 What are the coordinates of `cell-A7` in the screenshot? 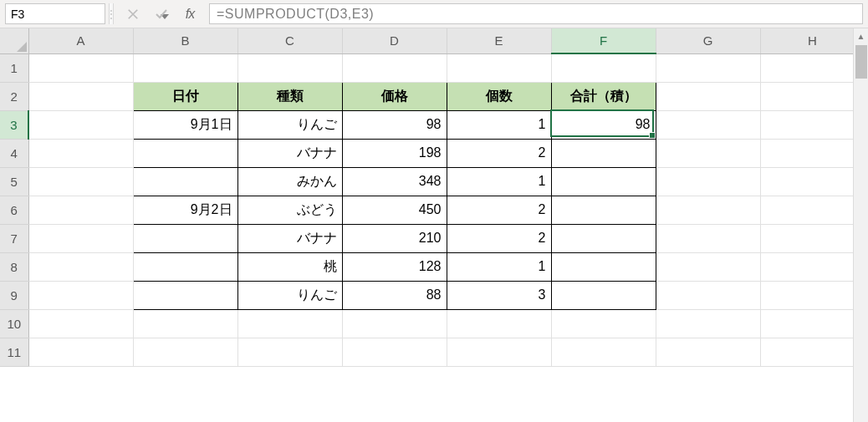 It's located at (80, 238).